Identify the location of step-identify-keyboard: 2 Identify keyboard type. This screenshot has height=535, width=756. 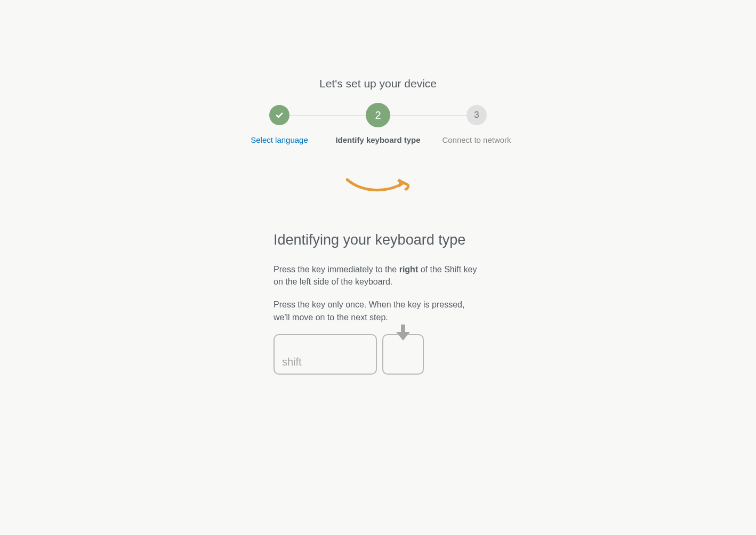
(378, 125).